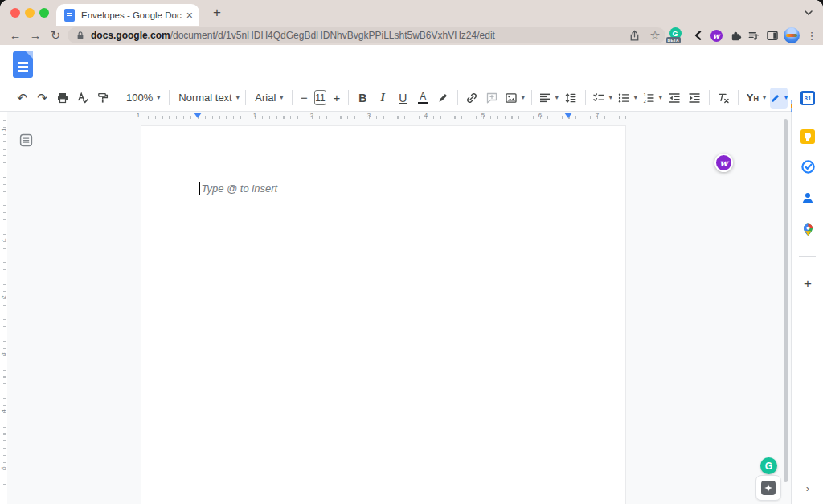  Describe the element at coordinates (423, 98) in the screenshot. I see `text-color-icon: A` at that location.